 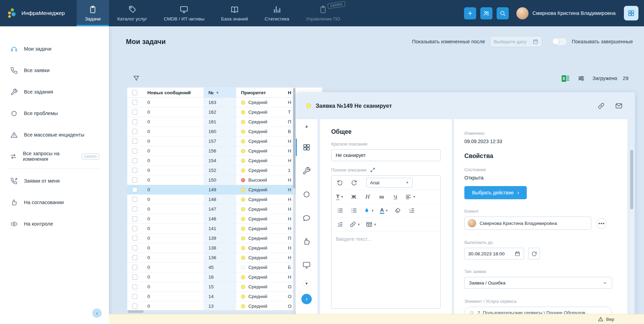 I want to click on tab-assets-icon, so click(x=307, y=265).